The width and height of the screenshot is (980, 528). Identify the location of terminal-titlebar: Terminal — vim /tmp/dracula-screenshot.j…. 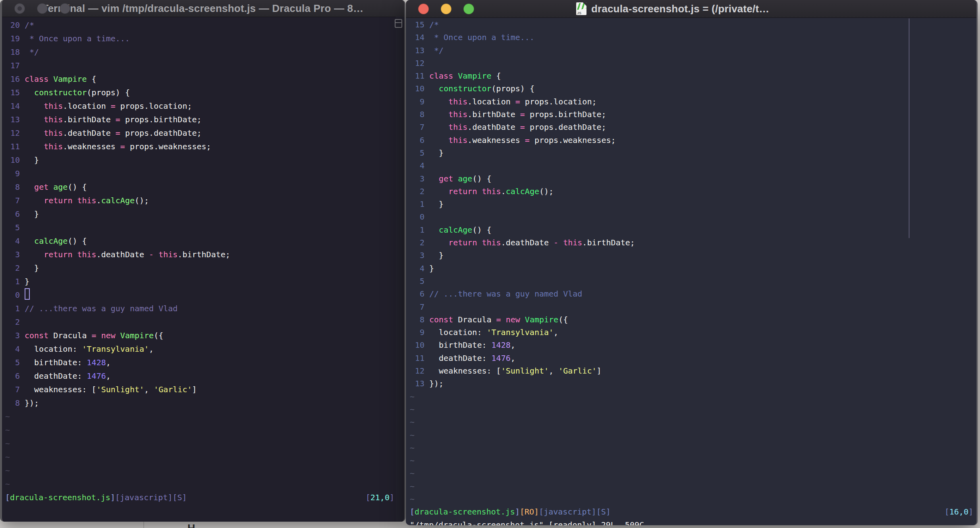
(203, 9).